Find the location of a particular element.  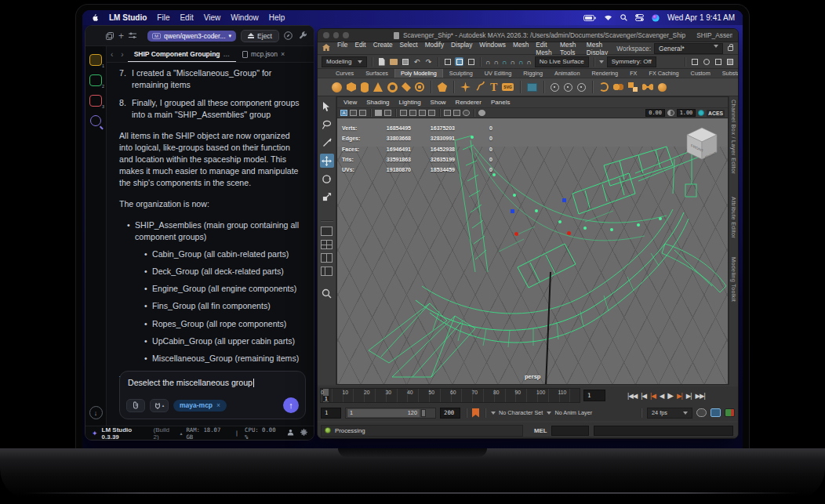

snap-curve-icon: ∩ is located at coordinates (496, 61).